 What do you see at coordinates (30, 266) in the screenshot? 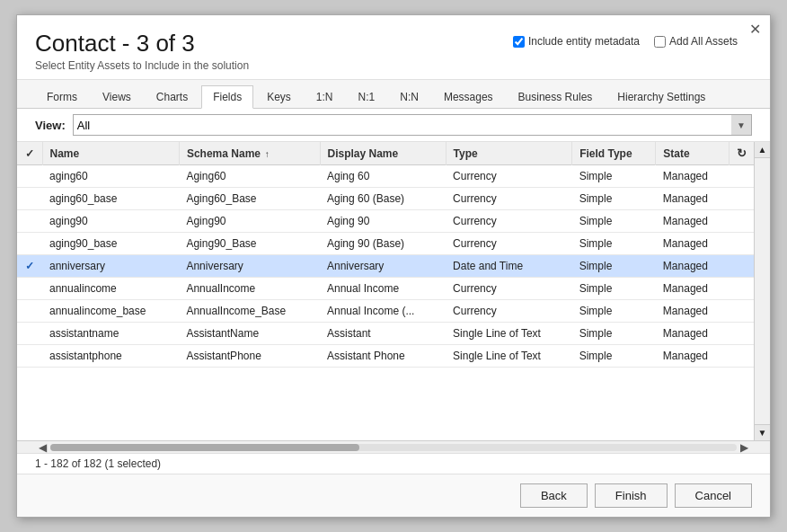
I see `checkmark-icon: ✓` at bounding box center [30, 266].